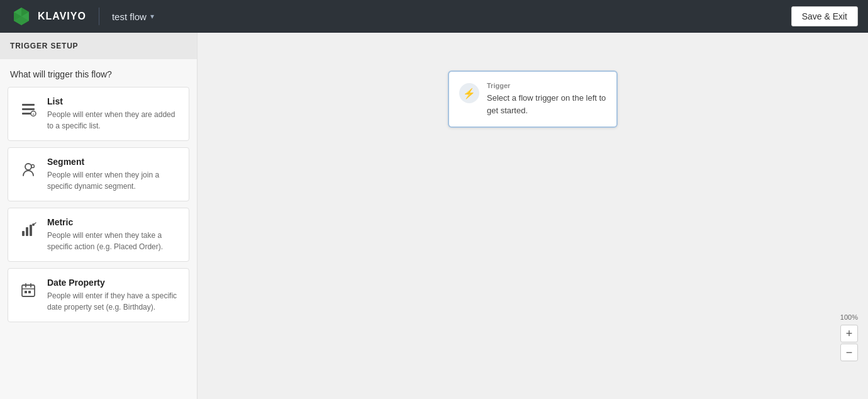 This screenshot has height=399, width=868. What do you see at coordinates (469, 93) in the screenshot?
I see `trigger-node-icon: ⚡` at bounding box center [469, 93].